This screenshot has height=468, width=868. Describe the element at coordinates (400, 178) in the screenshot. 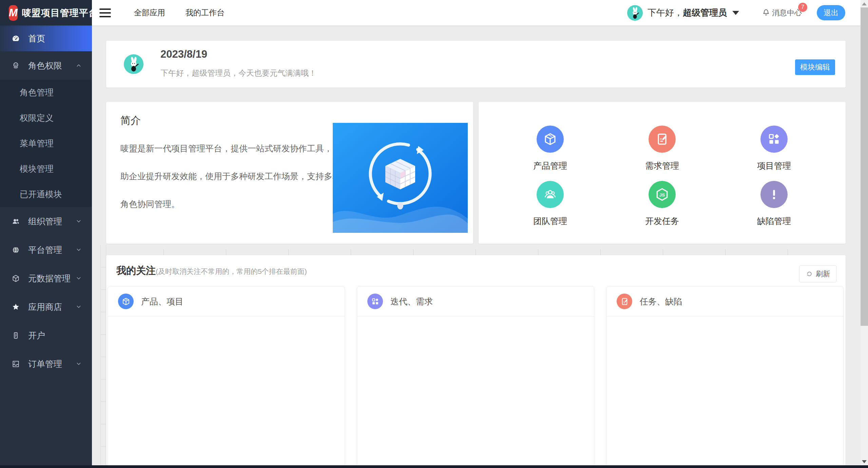

I see `cube-cycle-illustration` at that location.